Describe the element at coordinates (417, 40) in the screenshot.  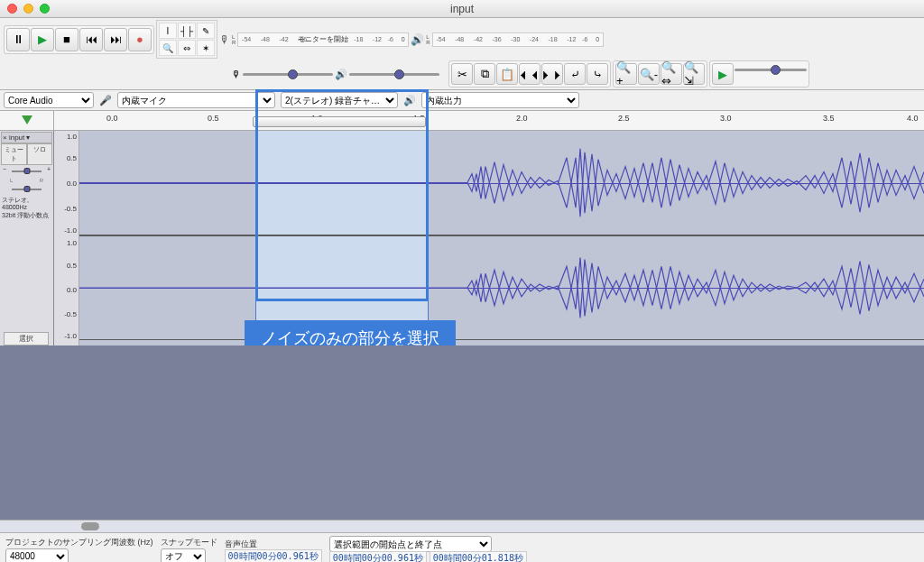
I see `speaker-icon: 🔊` at that location.